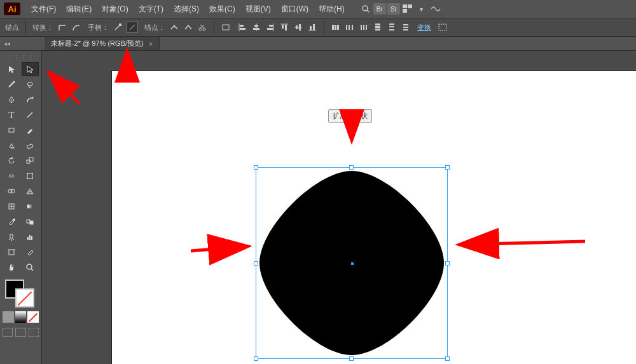 This screenshot has width=636, height=364. Describe the element at coordinates (11, 191) in the screenshot. I see `shape-builder-tool` at that location.